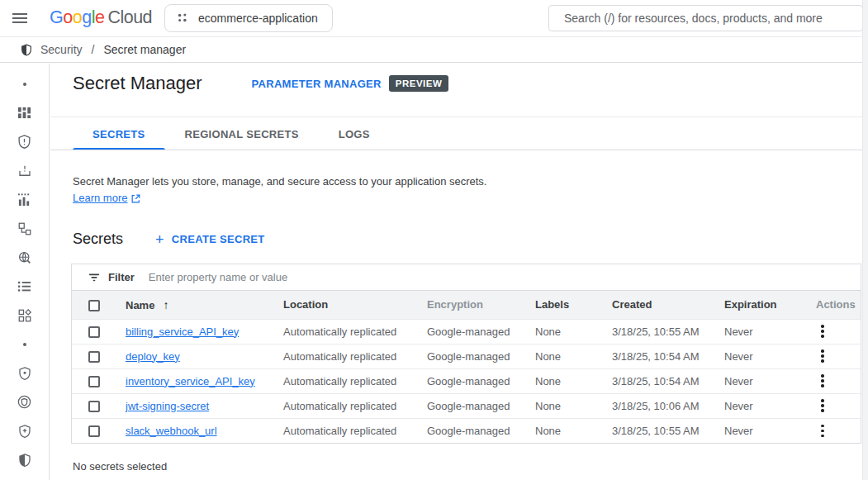  What do you see at coordinates (456, 150) in the screenshot?
I see `tab-bar-divider` at bounding box center [456, 150].